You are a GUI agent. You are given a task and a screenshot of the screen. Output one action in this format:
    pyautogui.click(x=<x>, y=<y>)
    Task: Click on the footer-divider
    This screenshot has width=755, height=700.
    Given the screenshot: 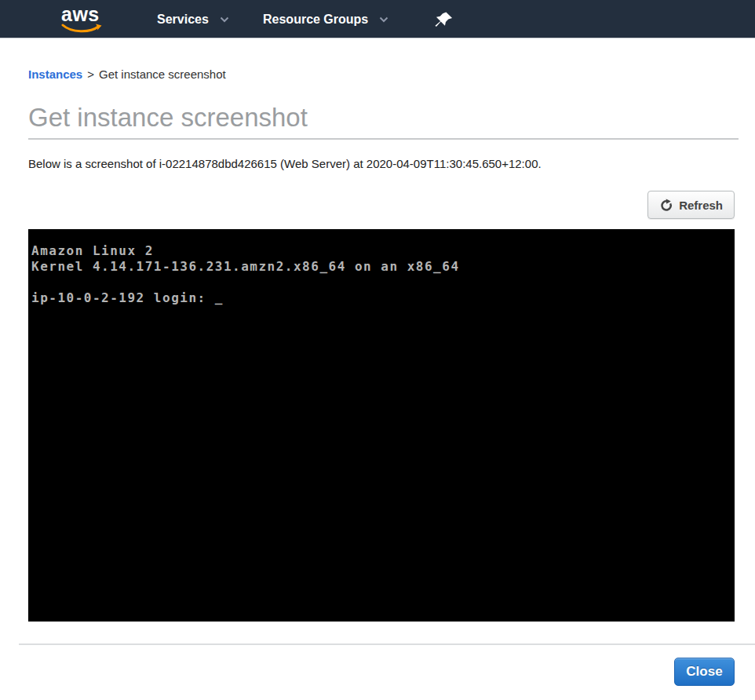 What is the action you would take?
    pyautogui.click(x=387, y=644)
    